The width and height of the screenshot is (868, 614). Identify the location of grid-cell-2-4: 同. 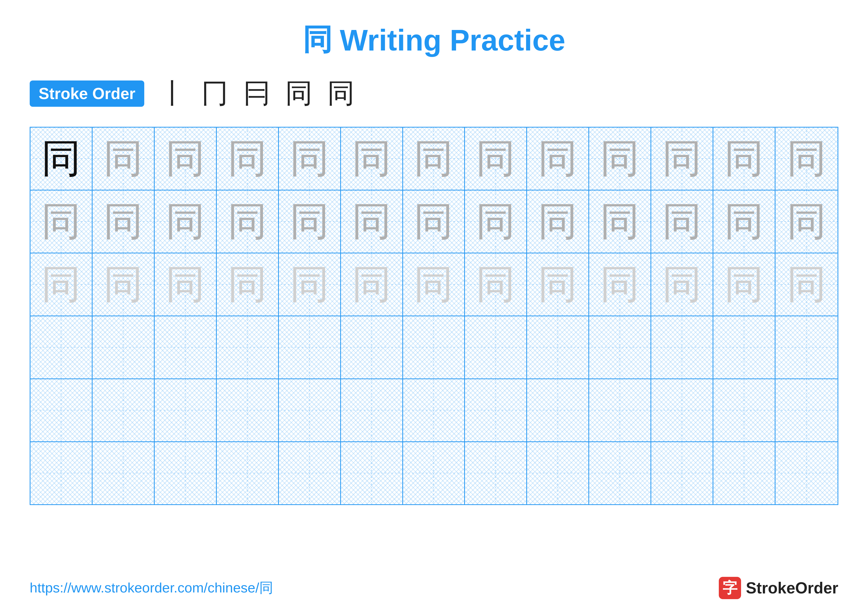
(248, 222).